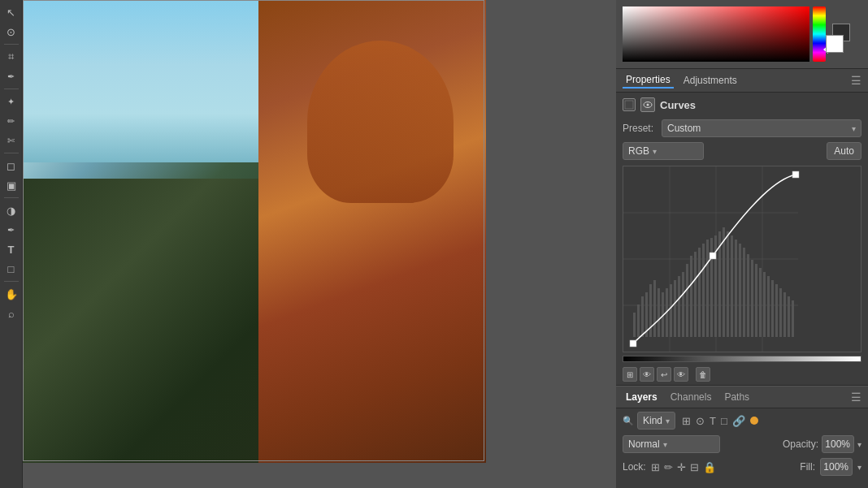 This screenshot has height=488, width=868. I want to click on clip-icon: 👁, so click(681, 374).